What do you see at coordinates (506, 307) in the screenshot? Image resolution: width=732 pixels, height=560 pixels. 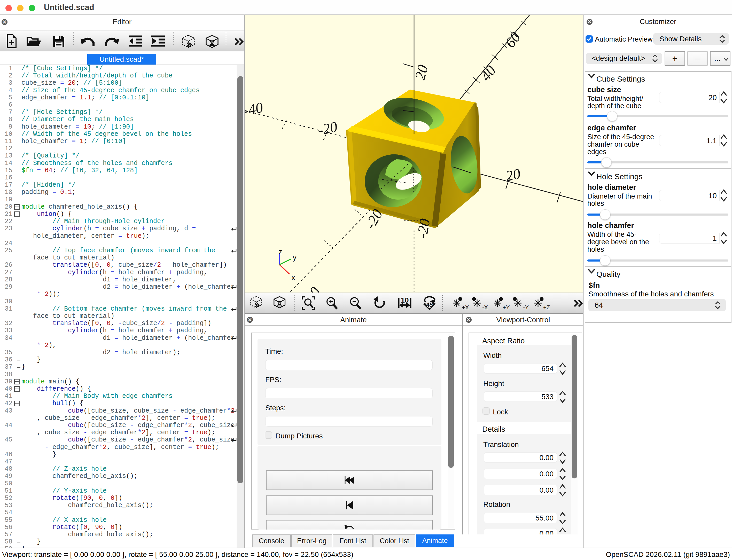 I see `svg-text: +Y` at bounding box center [506, 307].